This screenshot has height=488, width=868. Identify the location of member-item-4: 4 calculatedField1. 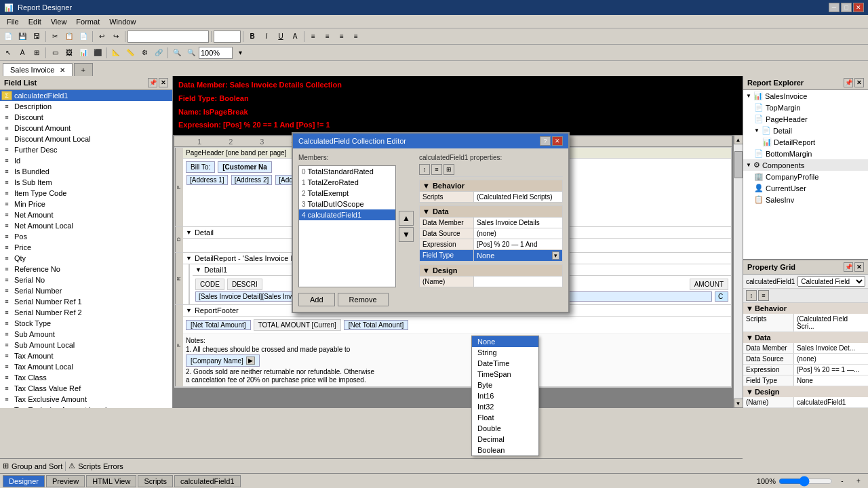
(347, 215).